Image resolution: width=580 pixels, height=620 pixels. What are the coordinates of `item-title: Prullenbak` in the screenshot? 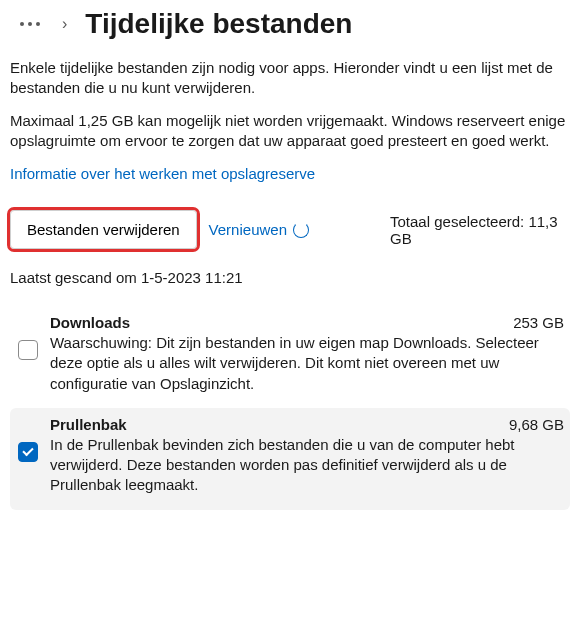 It's located at (88, 424).